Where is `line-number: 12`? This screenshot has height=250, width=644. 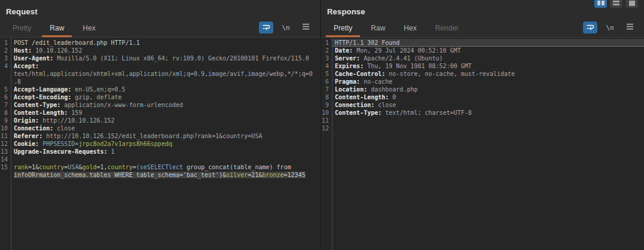
line-number: 12 is located at coordinates (326, 128).